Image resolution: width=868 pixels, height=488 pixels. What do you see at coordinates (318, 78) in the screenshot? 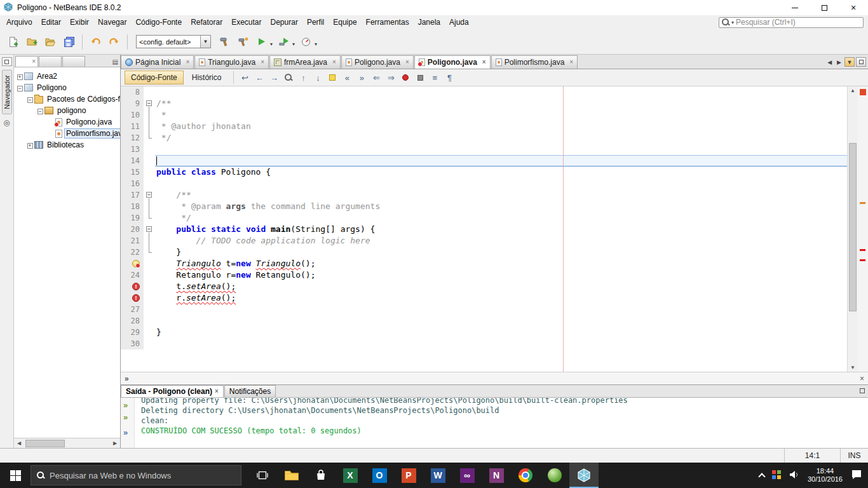
I see `find-next-icon: ↓` at bounding box center [318, 78].